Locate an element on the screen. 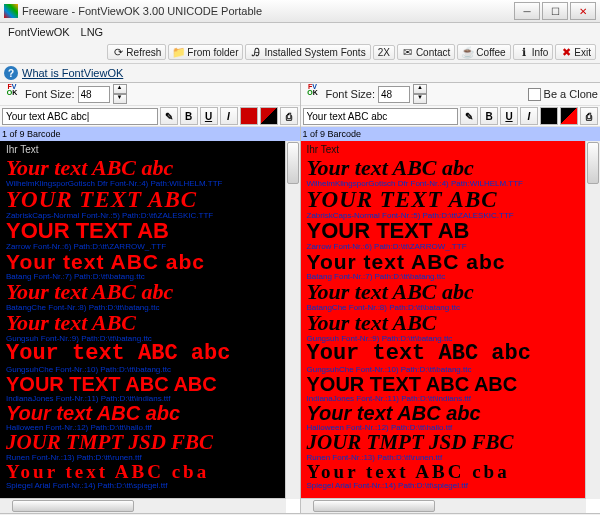  underline-button-left: U is located at coordinates (209, 116).